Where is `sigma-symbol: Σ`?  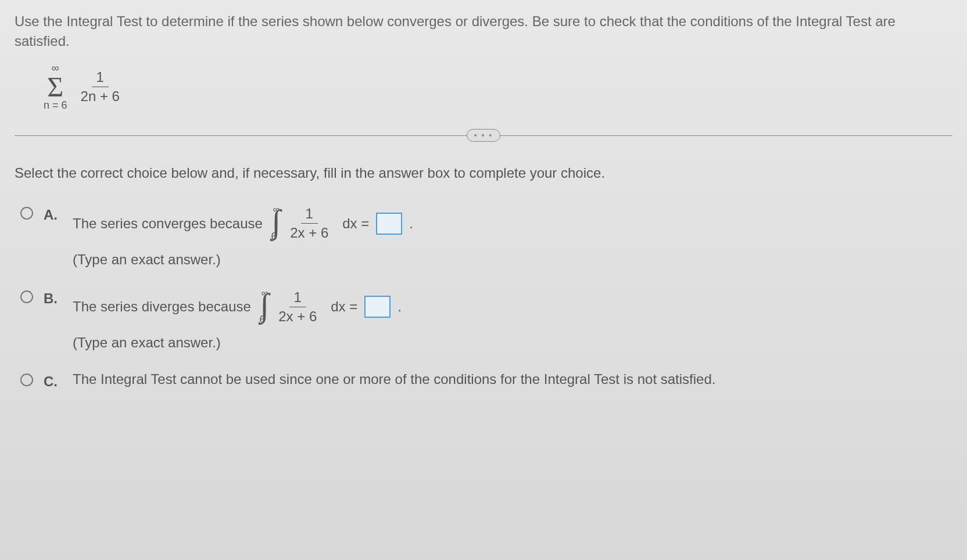
sigma-symbol: Σ is located at coordinates (55, 87).